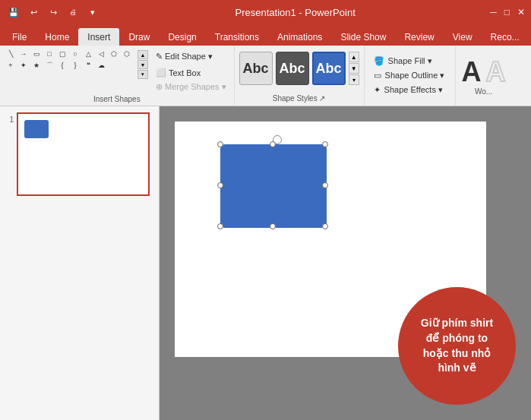 The image size is (531, 420). I want to click on shape-fill-button: 🪣 Shape Fill ▾, so click(410, 61).